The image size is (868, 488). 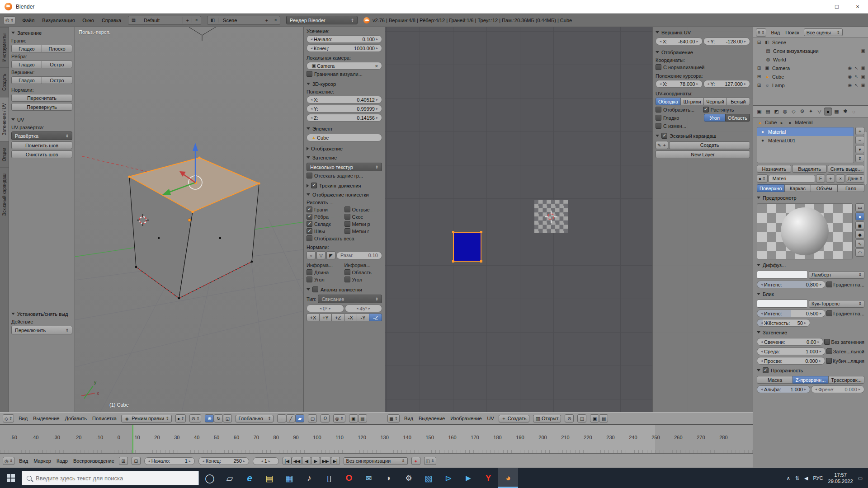 What do you see at coordinates (514, 418) in the screenshot?
I see `new-image-button: ＋Создать` at bounding box center [514, 418].